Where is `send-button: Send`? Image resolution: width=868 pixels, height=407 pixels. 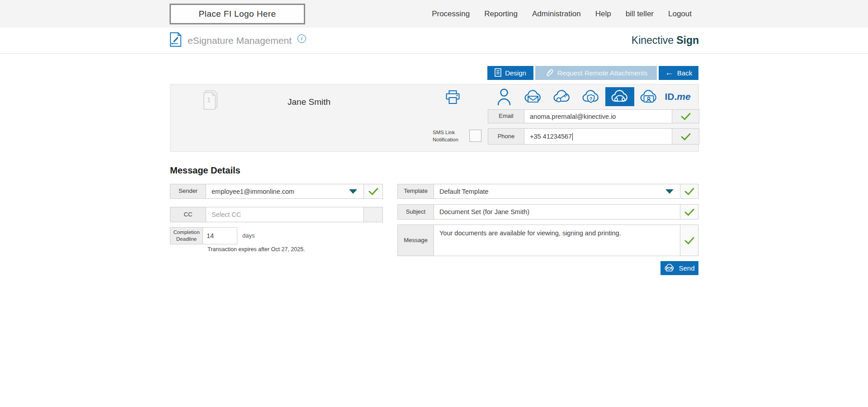
send-button: Send is located at coordinates (679, 268).